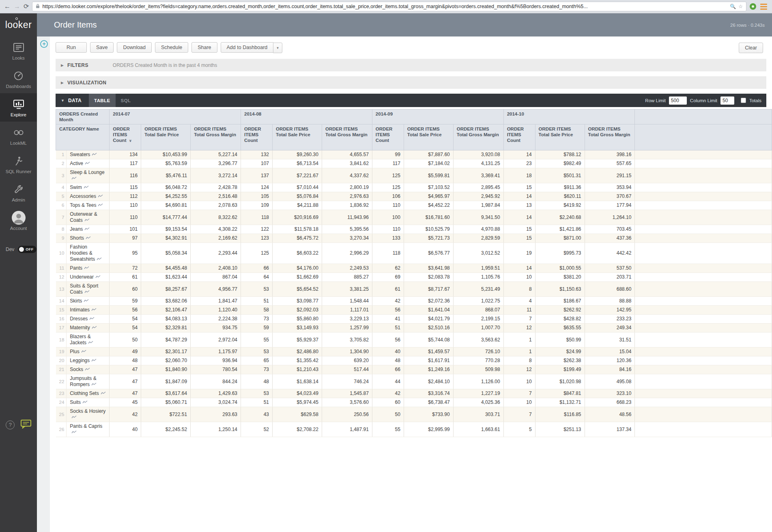 This screenshot has height=532, width=772. Describe the element at coordinates (610, 176) in the screenshot. I see `value-cell: 291.15` at that location.